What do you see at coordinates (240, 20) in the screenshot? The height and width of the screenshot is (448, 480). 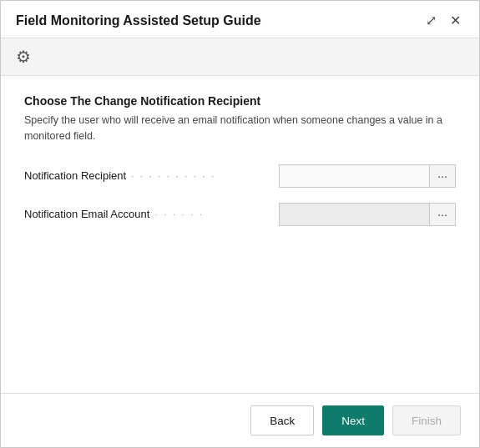 I see `dialog-header: Field Monitoring Assisted Setup Guide ⤢ …` at bounding box center [240, 20].